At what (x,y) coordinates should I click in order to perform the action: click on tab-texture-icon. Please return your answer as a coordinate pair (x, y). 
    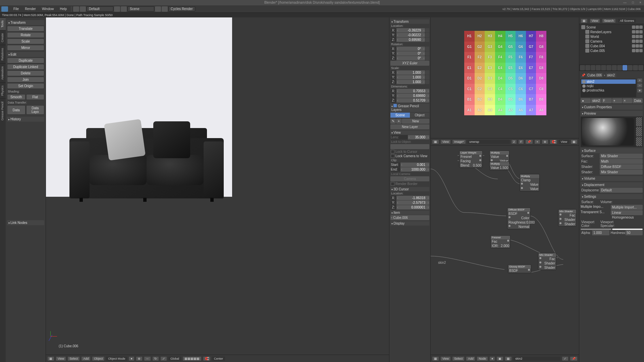
    Looking at the image, I should click on (630, 68).